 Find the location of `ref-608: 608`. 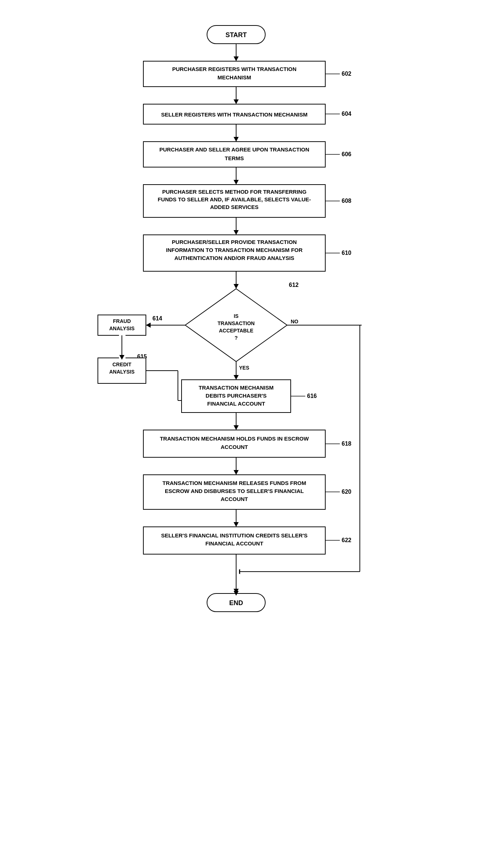

ref-608: 608 is located at coordinates (346, 201).